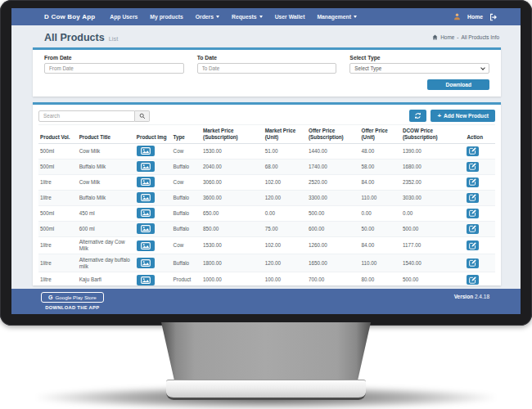 Image resolution: width=532 pixels, height=409 pixels. Describe the element at coordinates (114, 39) in the screenshot. I see `page-subtitle: List` at that location.